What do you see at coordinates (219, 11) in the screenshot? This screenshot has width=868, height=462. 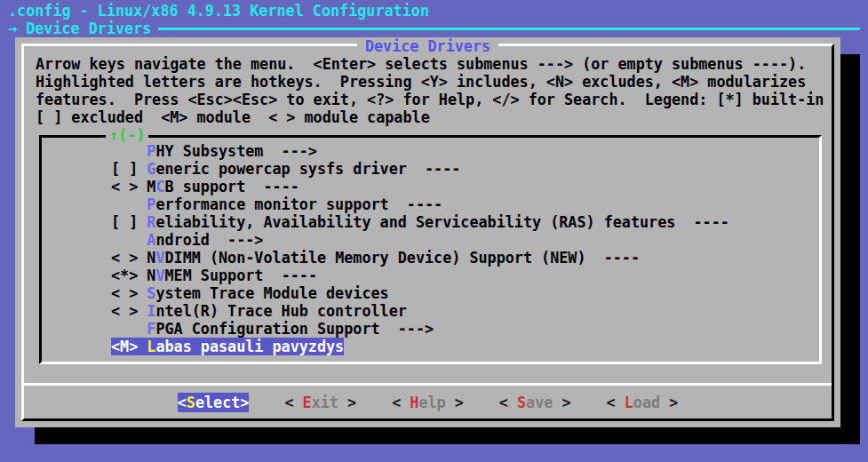 I see `kernel-config-title: .config - Linux/x86 4.9.13 Kernel Config…` at bounding box center [219, 11].